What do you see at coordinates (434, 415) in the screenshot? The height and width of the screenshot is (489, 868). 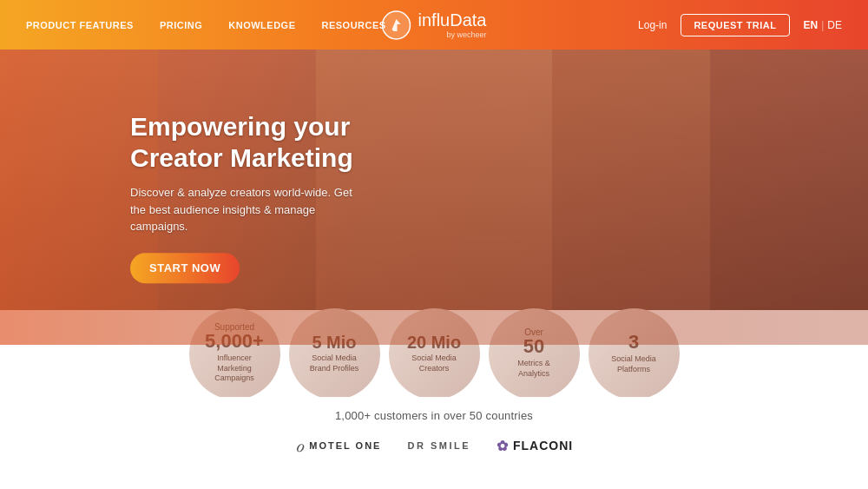 I see `customers-title: 1,000+ customers in over 50 countries` at bounding box center [434, 415].